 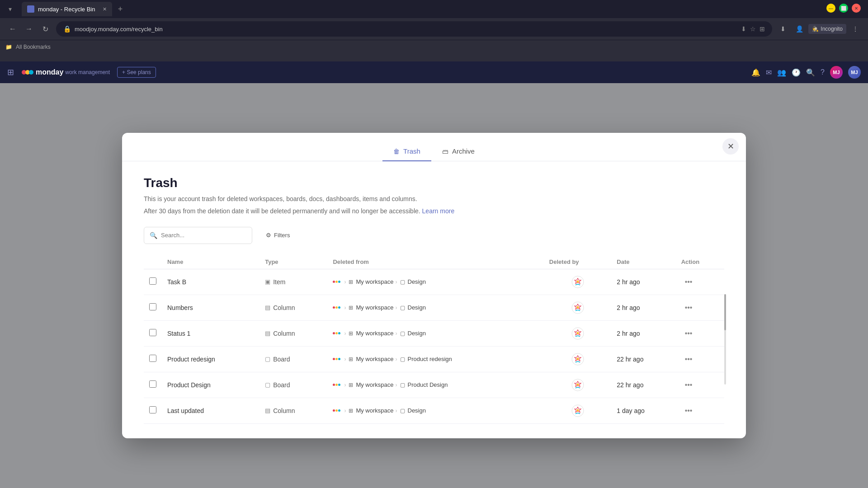 What do you see at coordinates (689, 333) in the screenshot?
I see `action-menu-button-2: •••` at bounding box center [689, 333].